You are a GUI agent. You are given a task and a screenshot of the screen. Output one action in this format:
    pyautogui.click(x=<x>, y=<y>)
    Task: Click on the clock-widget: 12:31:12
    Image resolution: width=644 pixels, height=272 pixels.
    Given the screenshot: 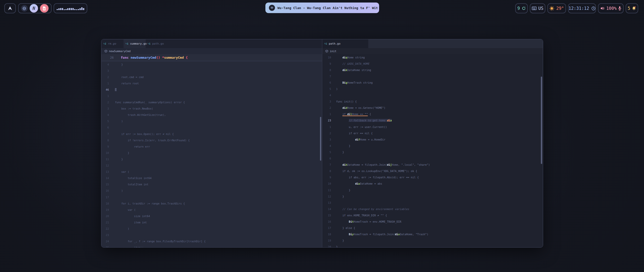 What is the action you would take?
    pyautogui.click(x=582, y=8)
    